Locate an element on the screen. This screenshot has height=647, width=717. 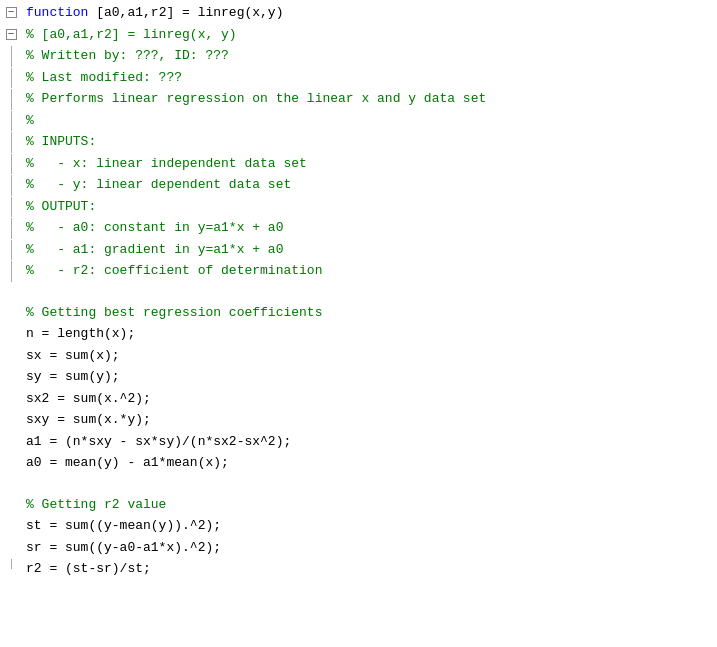
table-row: % is located at coordinates (358, 121).